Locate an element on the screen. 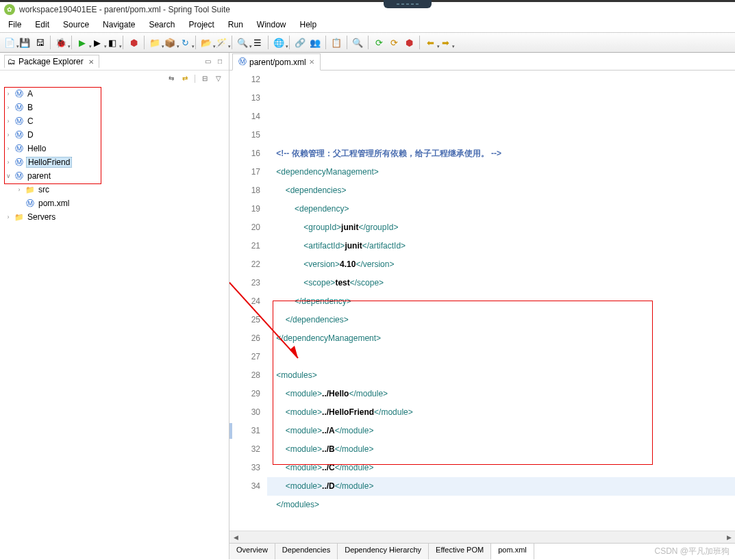  menu-run: Run is located at coordinates (236, 25).